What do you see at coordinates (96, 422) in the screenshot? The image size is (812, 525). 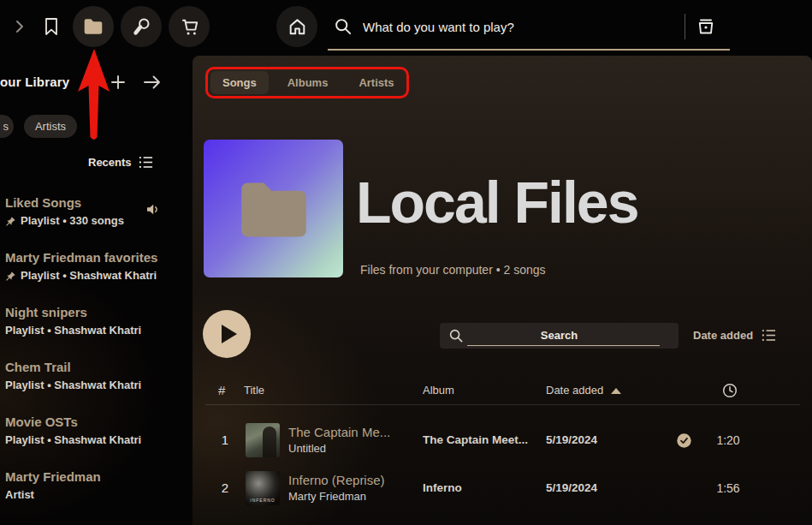 I see `playlist-title: Movie OSTs` at bounding box center [96, 422].